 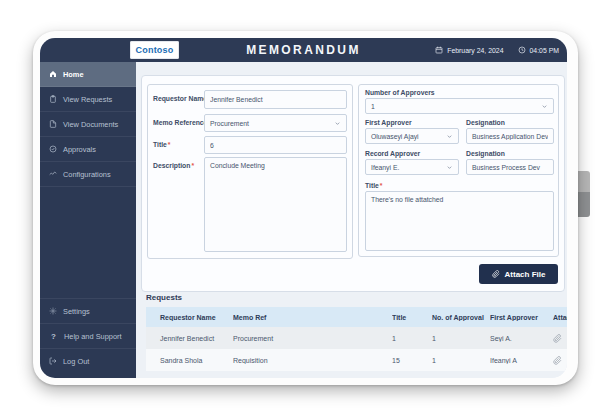 What do you see at coordinates (545, 50) in the screenshot?
I see `header-time: 04:05 PM` at bounding box center [545, 50].